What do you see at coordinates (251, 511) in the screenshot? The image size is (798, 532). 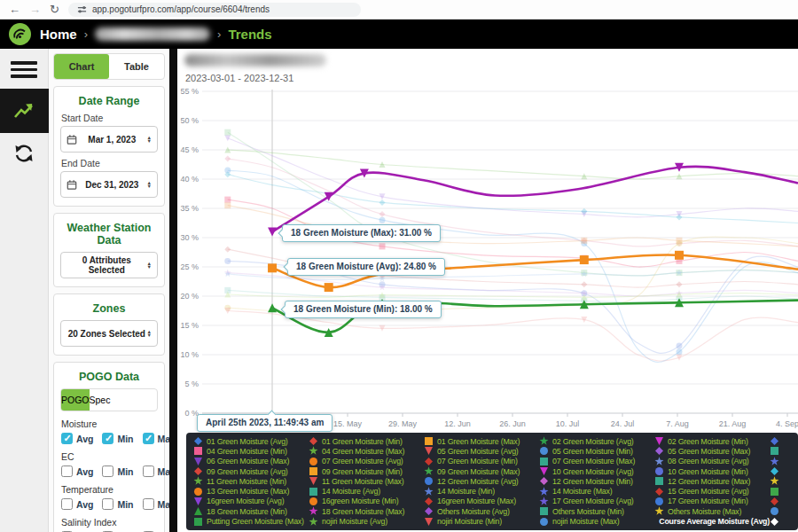 I see `legend-item: 18 Green Moisture (Min)` at bounding box center [251, 511].